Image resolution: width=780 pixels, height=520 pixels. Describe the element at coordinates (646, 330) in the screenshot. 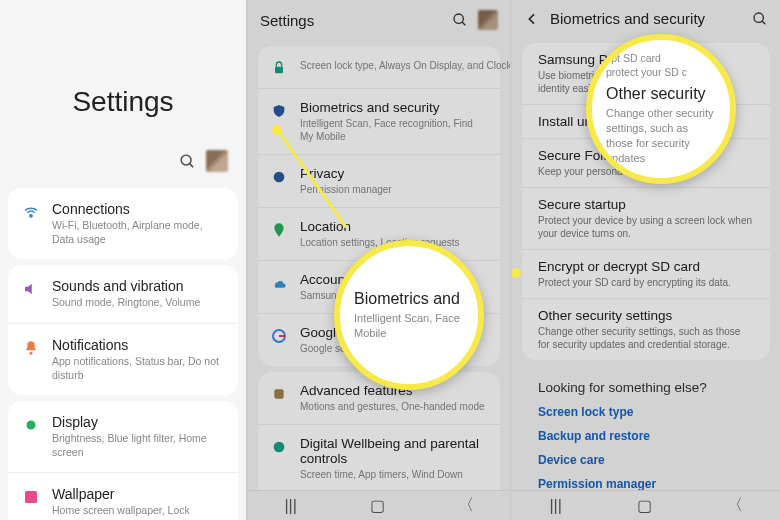

I see `item-other-security: Other security settingsChange other secu…` at that location.